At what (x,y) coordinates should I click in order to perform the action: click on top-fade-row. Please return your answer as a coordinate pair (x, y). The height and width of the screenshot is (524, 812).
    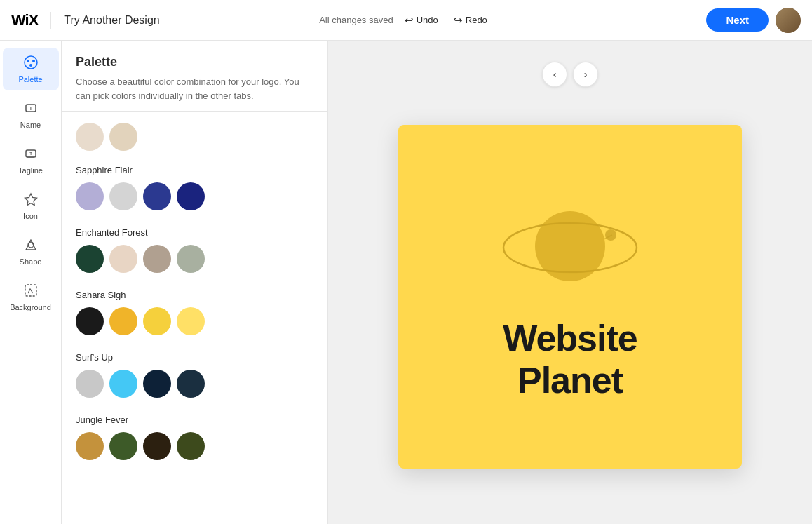
    Looking at the image, I should click on (195, 137).